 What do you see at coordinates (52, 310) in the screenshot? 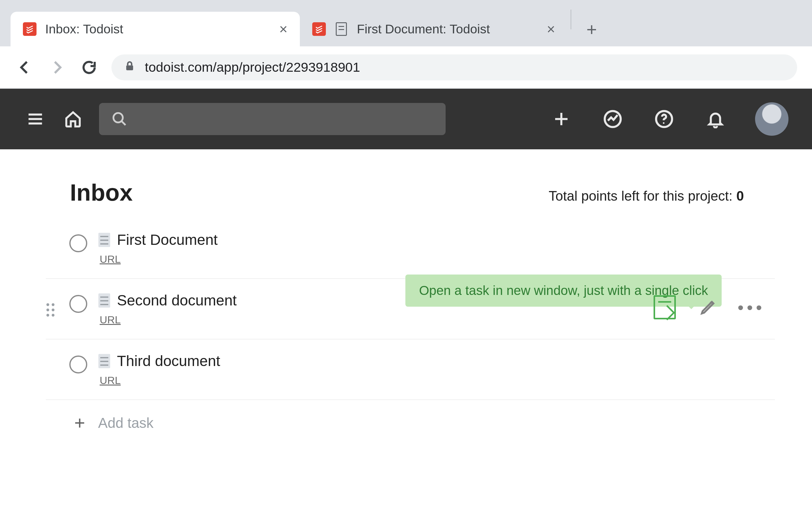
I see `drag-handle-icon` at bounding box center [52, 310].